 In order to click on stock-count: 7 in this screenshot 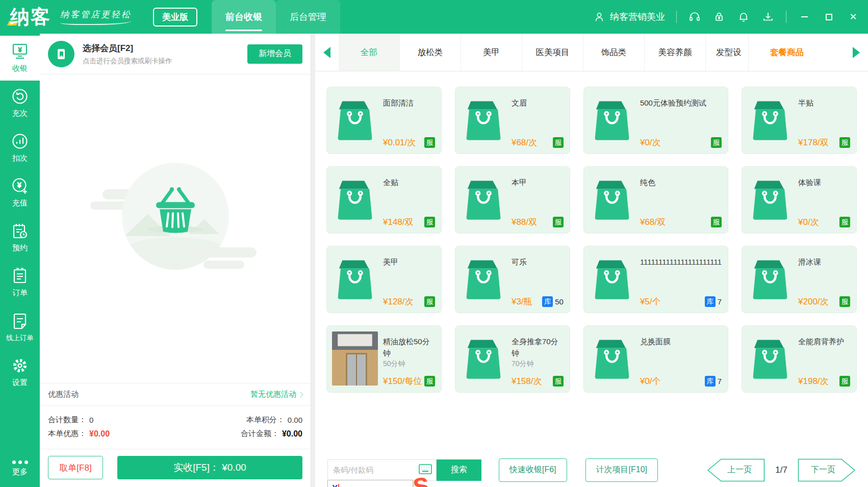, I will do `click(720, 302)`.